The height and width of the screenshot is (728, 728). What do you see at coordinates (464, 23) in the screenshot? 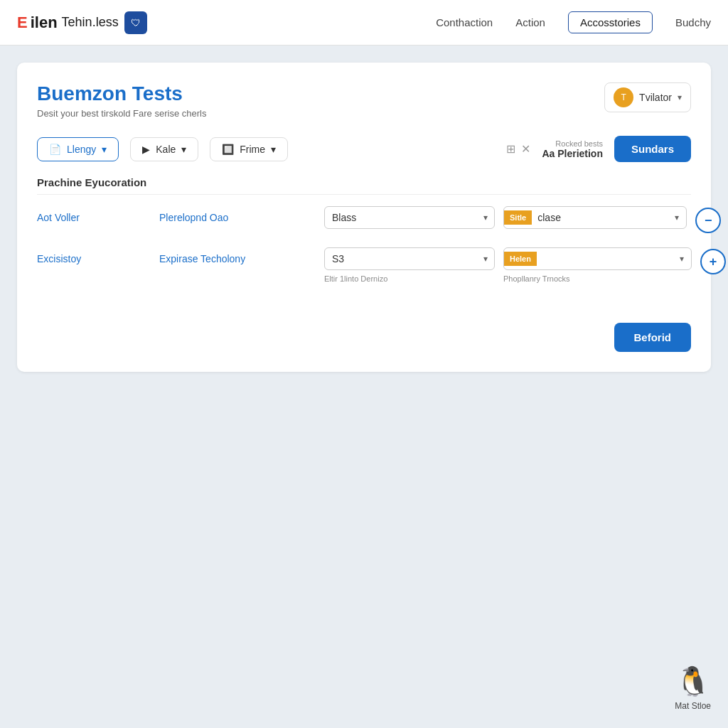
I see `nav-conthaction: Conthaction` at bounding box center [464, 23].